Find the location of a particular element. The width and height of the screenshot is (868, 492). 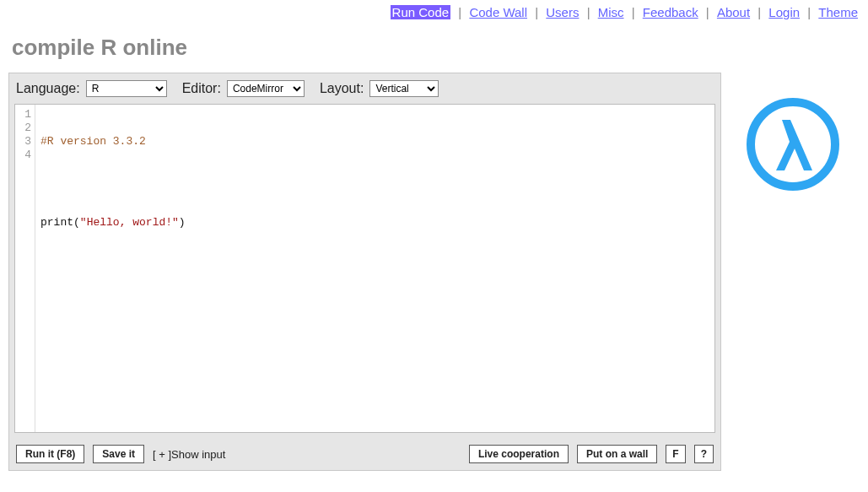

fullscreen-button: F is located at coordinates (675, 454).